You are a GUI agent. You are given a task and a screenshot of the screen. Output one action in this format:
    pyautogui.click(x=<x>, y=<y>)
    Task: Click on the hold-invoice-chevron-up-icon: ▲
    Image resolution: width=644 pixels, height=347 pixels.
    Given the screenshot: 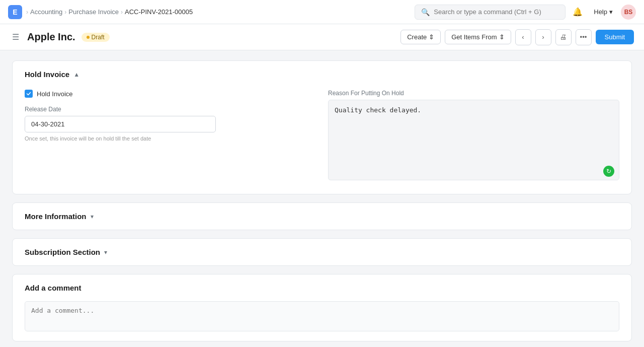 What is the action you would take?
    pyautogui.click(x=76, y=75)
    